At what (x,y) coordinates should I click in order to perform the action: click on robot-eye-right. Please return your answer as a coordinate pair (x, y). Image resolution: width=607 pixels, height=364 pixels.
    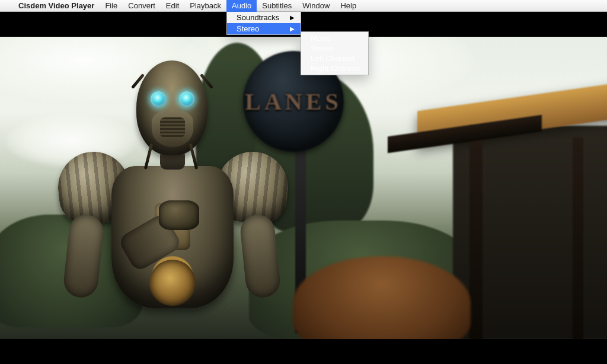
    Looking at the image, I should click on (187, 99).